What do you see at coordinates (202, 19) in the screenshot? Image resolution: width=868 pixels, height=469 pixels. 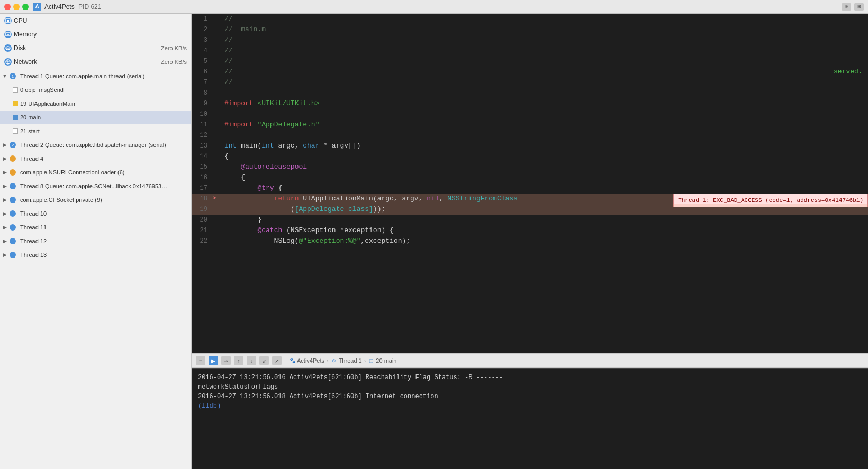 I see `ln-1: 1` at bounding box center [202, 19].